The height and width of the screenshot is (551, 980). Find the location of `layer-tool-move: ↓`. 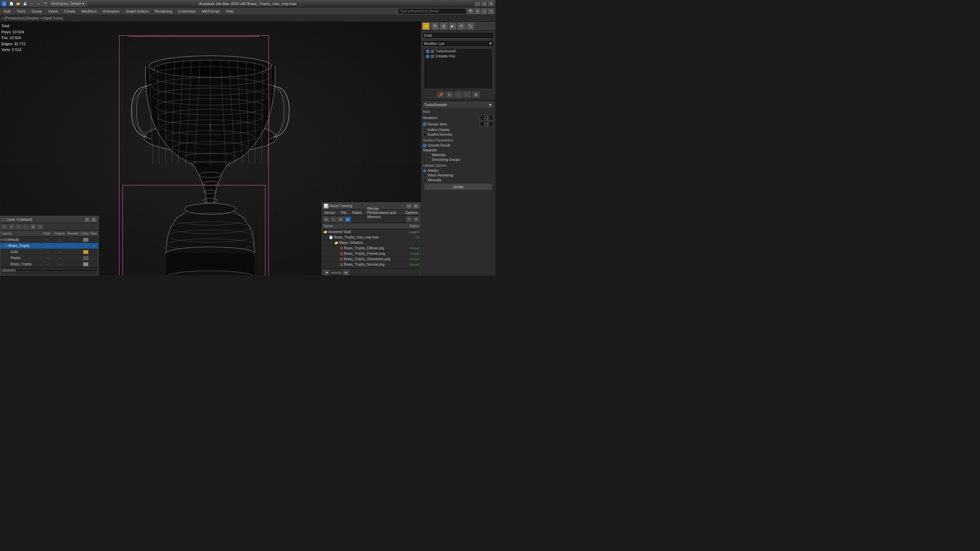

layer-tool-move: ↓ is located at coordinates (26, 227).